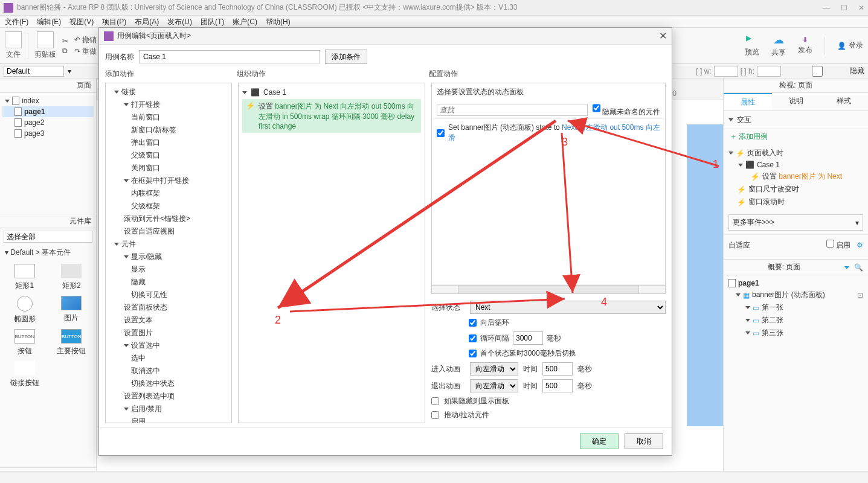 The image size is (868, 483). Describe the element at coordinates (72, 278) in the screenshot. I see `shape-rect2: 矩形2` at that location.